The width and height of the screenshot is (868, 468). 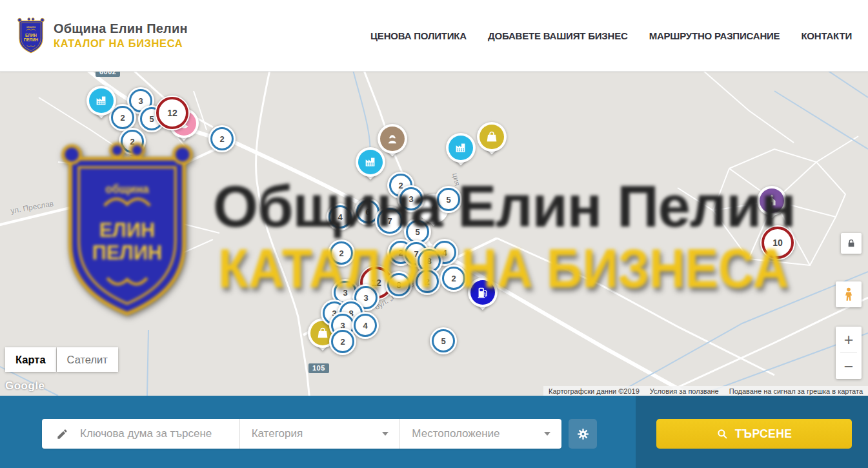 What do you see at coordinates (772, 201) in the screenshot?
I see `map-pin-church` at bounding box center [772, 201].